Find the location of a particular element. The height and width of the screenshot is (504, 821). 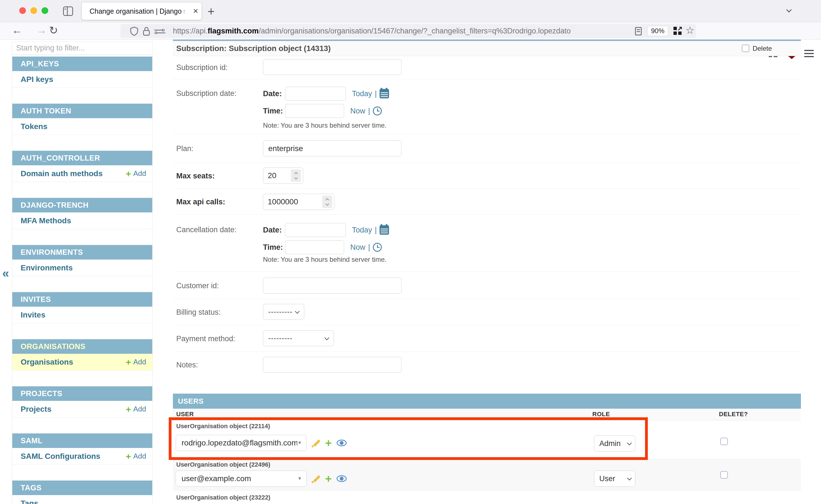

sidebar-item-tags: Tags is located at coordinates (82, 499).